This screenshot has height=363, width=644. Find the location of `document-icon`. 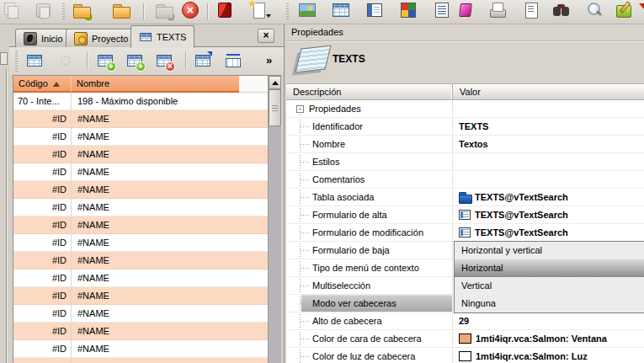

document-icon is located at coordinates (531, 10).